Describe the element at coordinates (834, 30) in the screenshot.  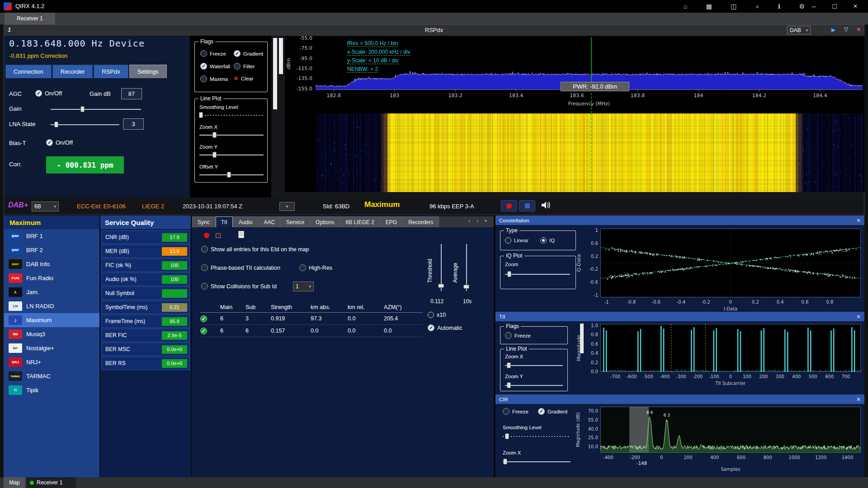
I see `play-icon: ▶` at that location.